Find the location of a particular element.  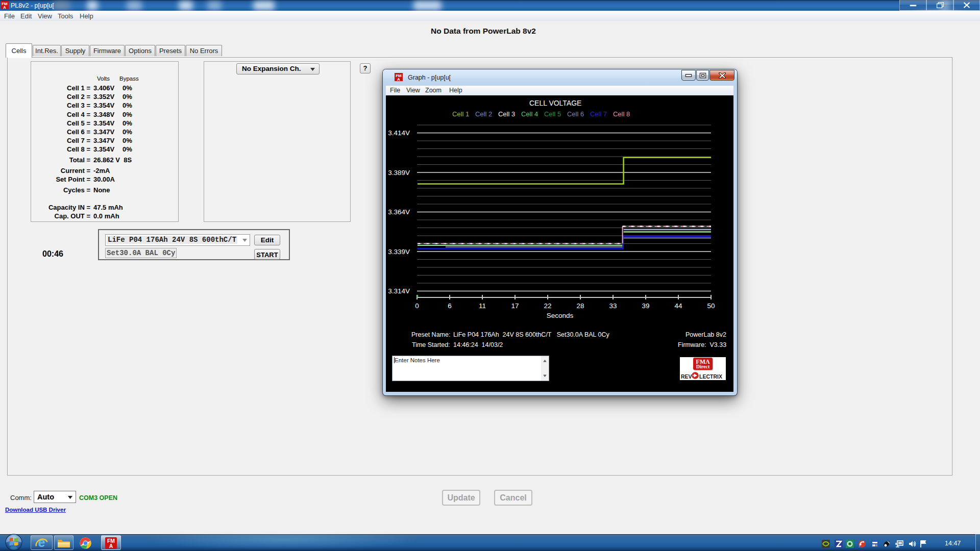

svg-text: e is located at coordinates (42, 543).